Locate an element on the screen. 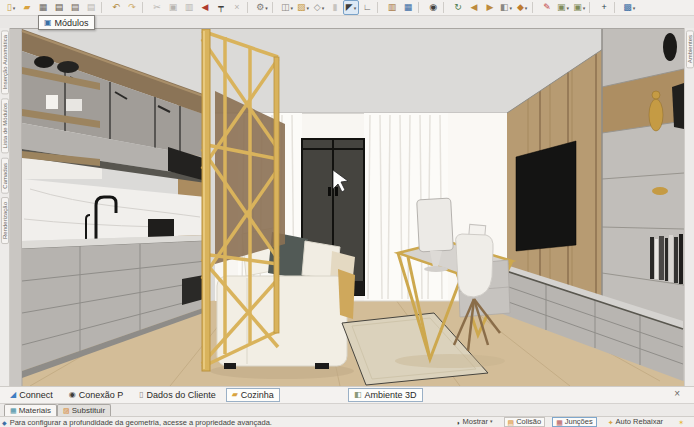  cozinha-icon: ▰ is located at coordinates (235, 395).